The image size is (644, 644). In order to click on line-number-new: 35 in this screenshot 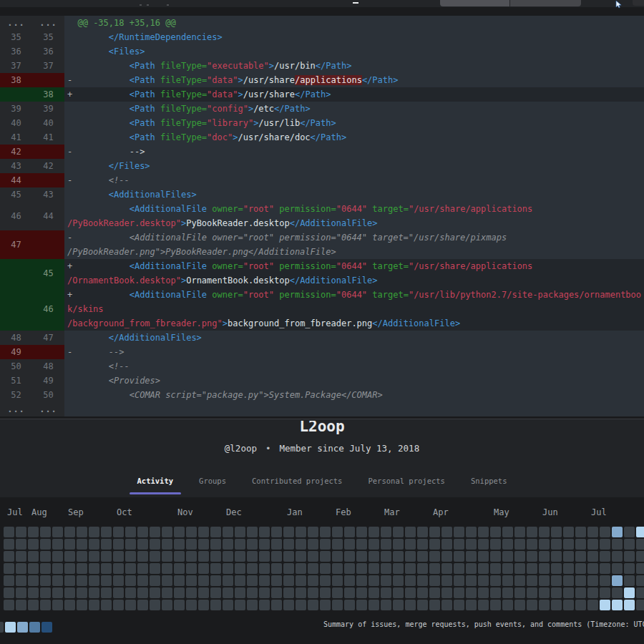, I will do `click(49, 37)`.